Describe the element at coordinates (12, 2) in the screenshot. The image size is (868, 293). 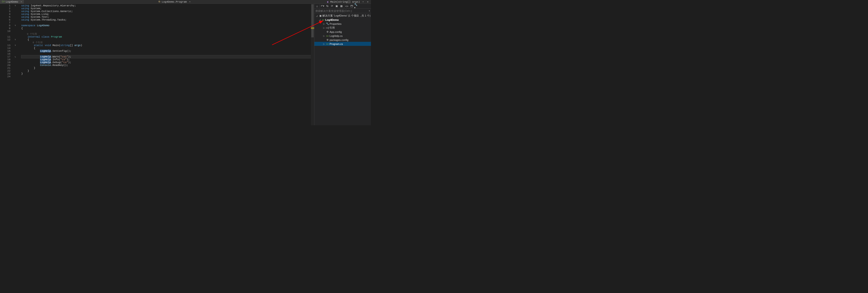
I see `breadcrumb-file-label: Log4Demo` at that location.